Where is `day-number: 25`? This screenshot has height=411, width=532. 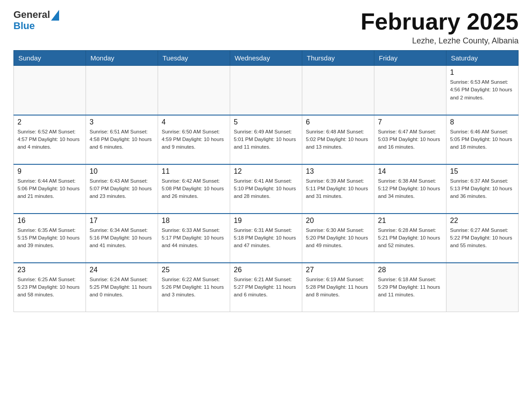
day-number: 25 is located at coordinates (194, 270).